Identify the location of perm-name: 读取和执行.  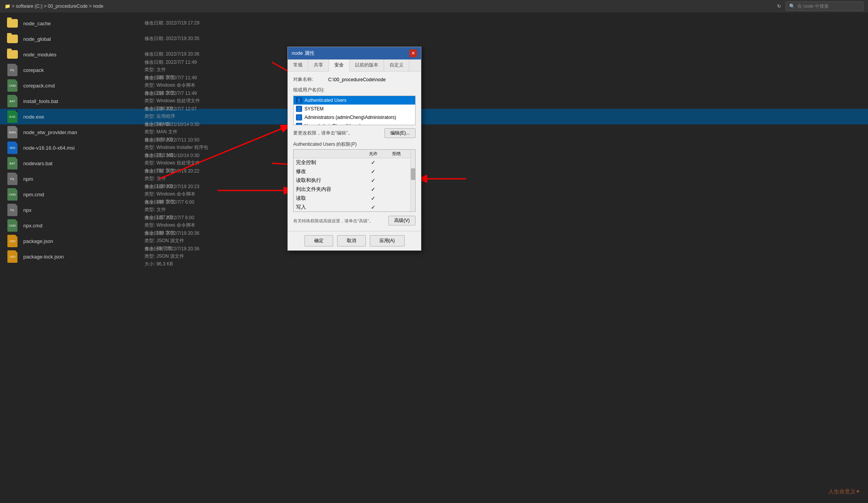
(329, 180).